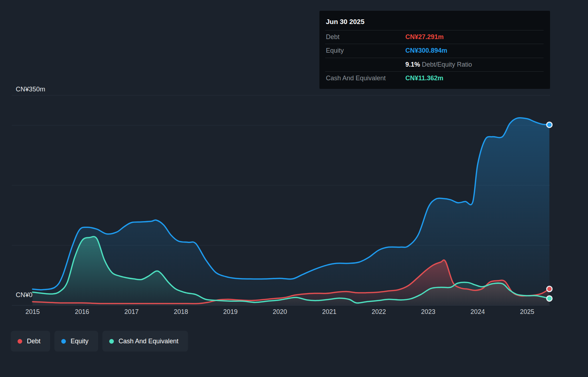  Describe the element at coordinates (428, 312) in the screenshot. I see `x-axis-label: 2023` at that location.